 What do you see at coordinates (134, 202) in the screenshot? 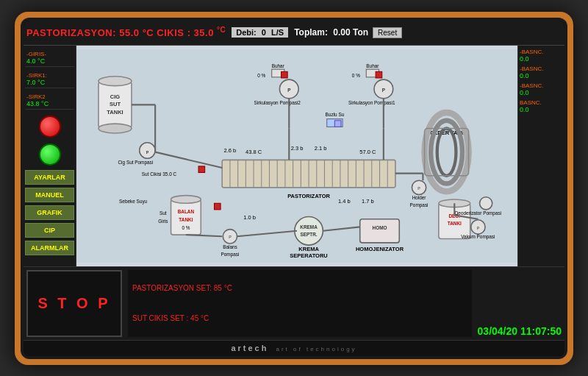
I see `svg-text: Sebeke Suyu` at bounding box center [134, 202].